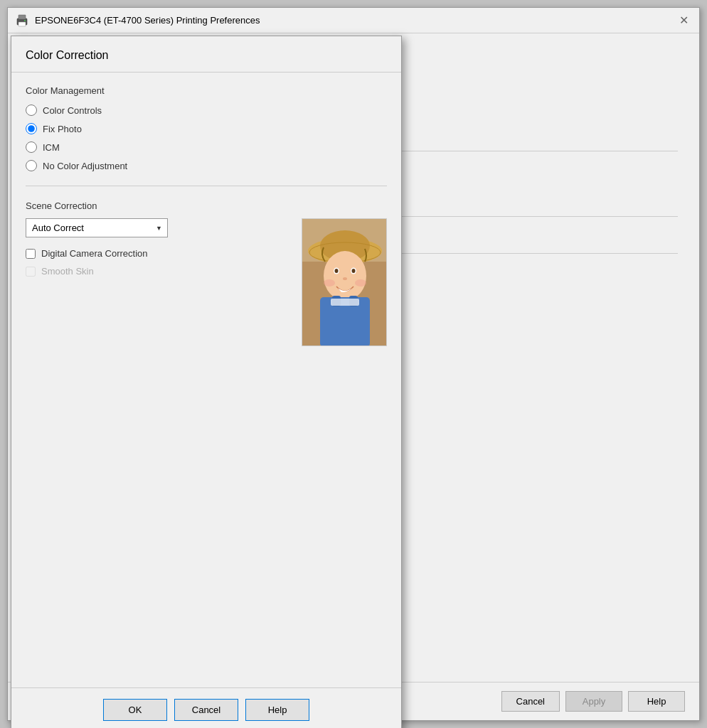 The height and width of the screenshot is (728, 707). What do you see at coordinates (135, 710) in the screenshot?
I see `ok-button: OK` at bounding box center [135, 710].